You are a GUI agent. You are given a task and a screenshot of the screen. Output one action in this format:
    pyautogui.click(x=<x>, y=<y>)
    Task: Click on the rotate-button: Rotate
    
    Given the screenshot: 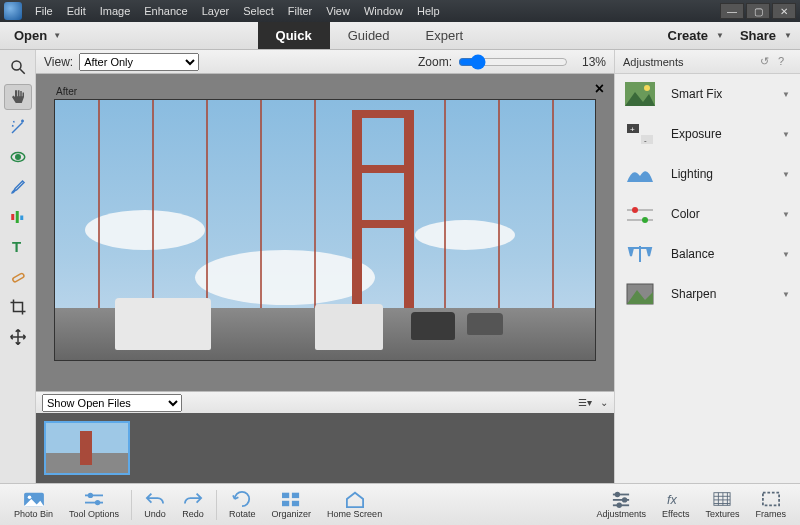 What is the action you would take?
    pyautogui.click(x=242, y=504)
    